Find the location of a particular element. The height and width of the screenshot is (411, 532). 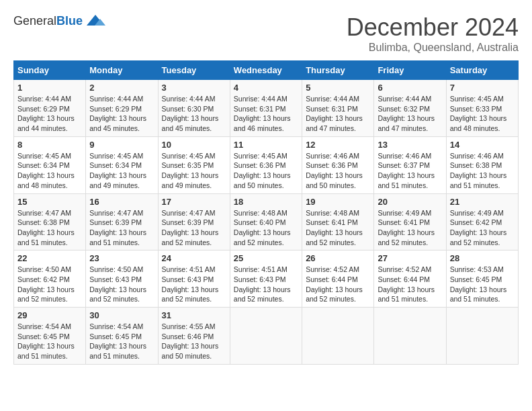

table-row: 1 Sunrise: 4:44 AM Sunset: 6:29 PM Dayli… is located at coordinates (50, 109).